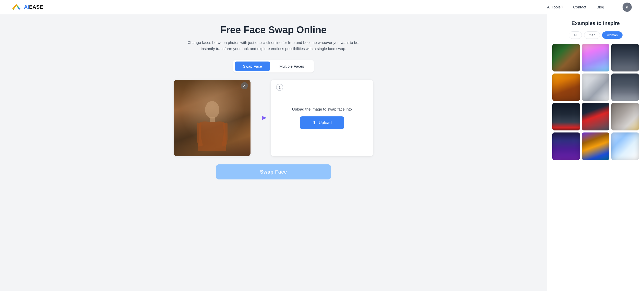 This screenshot has width=644, height=291. Describe the element at coordinates (322, 123) in the screenshot. I see `upload-button: ⬆ Upload` at that location.